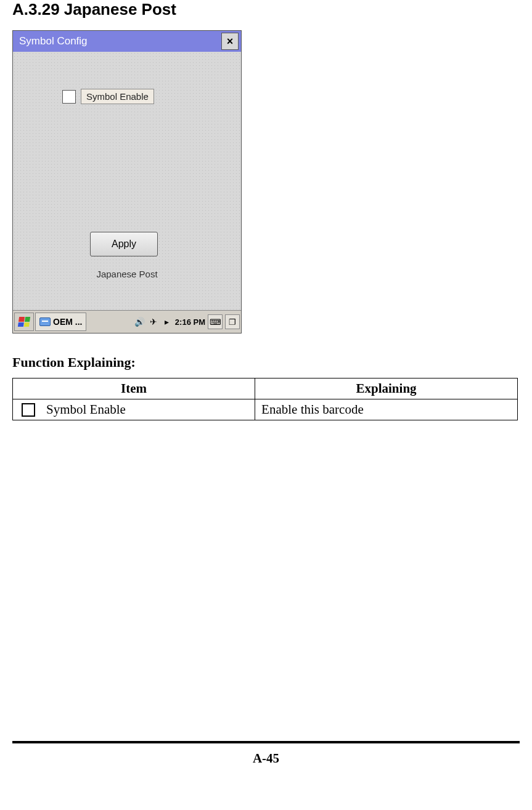  What do you see at coordinates (266, 10) in the screenshot?
I see `section-title: A.3.29 Japanese Post` at bounding box center [266, 10].